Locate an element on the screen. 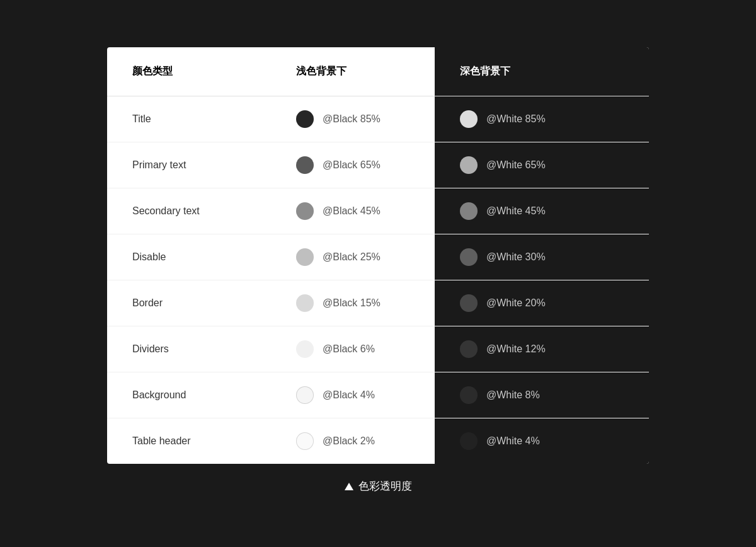 The width and height of the screenshot is (756, 547). cell-light: @Black 65% is located at coordinates (353, 165).